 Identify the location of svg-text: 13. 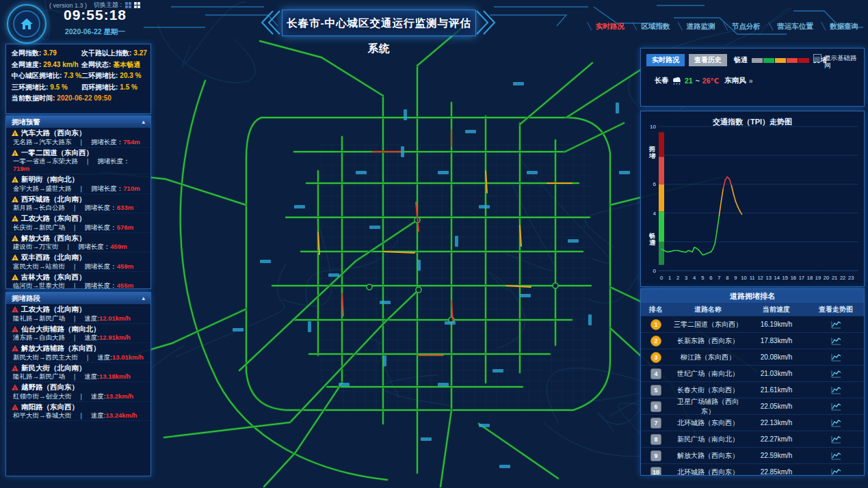
(768, 277).